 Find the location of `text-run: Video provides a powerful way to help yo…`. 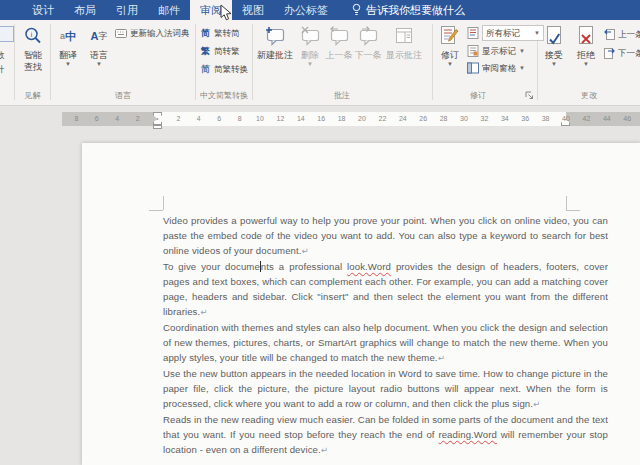

text-run: Video provides a powerful way to help yo… is located at coordinates (386, 236).